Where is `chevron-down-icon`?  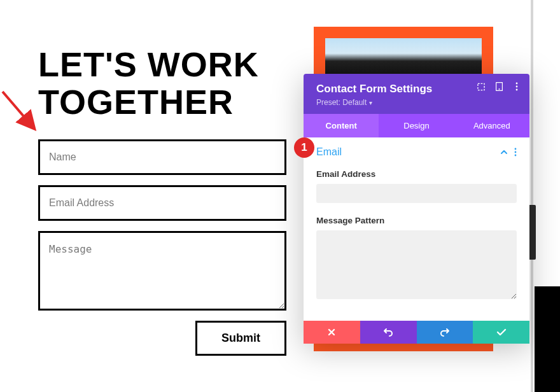 chevron-down-icon is located at coordinates (370, 102).